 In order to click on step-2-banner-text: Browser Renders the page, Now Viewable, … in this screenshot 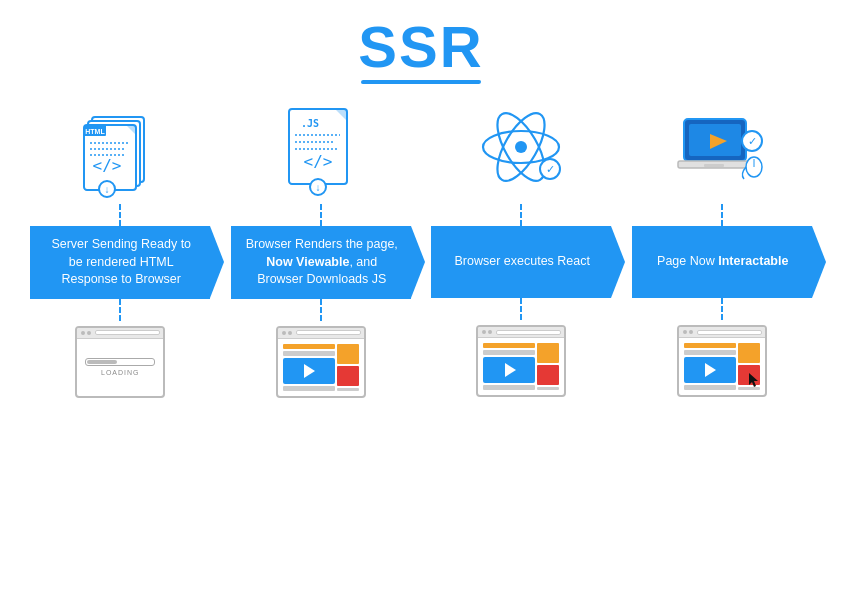, I will do `click(322, 262)`.